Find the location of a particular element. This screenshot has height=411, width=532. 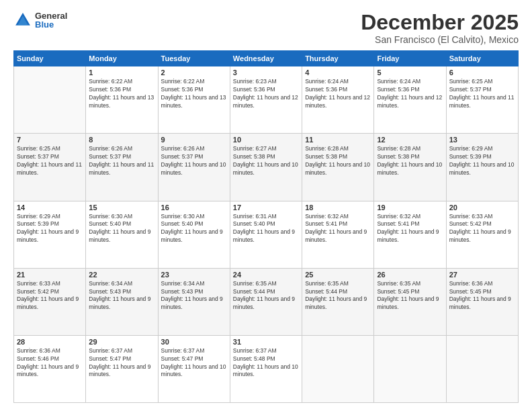

calendar-cell: 2Sunrise: 6:22 AMSunset: 5:36 PMDaylight… is located at coordinates (193, 100).